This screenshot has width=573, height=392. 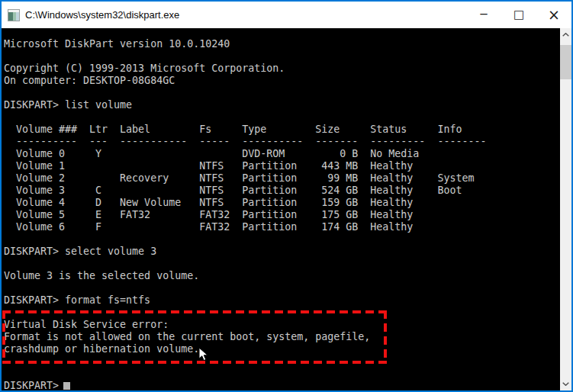 I want to click on scroll-down-button, so click(x=566, y=384).